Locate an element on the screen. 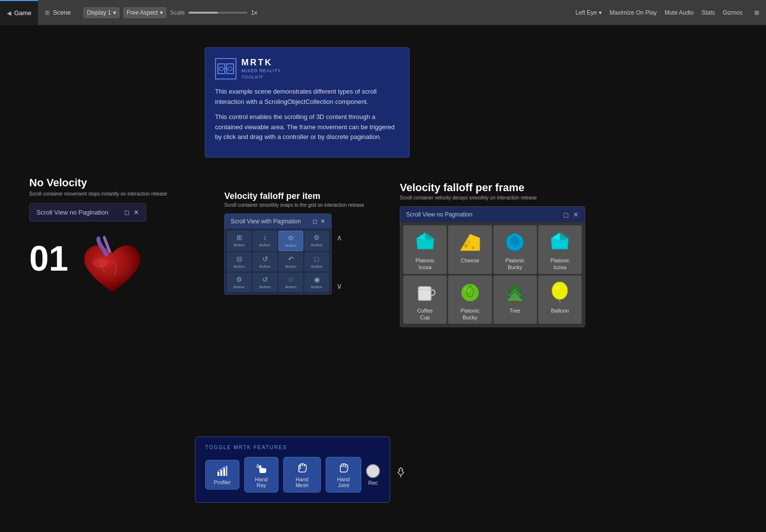 The width and height of the screenshot is (766, 532). snp-header-label: Scroll View no Pagination is located at coordinates (439, 215).